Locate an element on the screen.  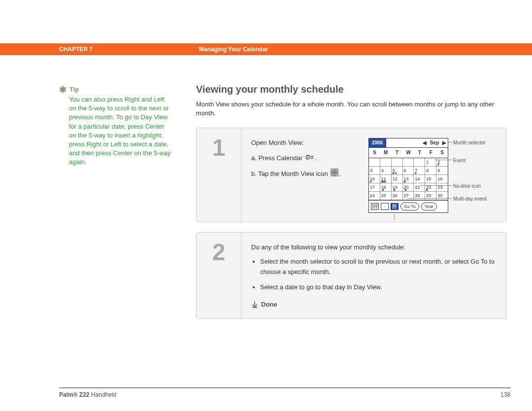
calendar-footer: · Go To Year is located at coordinates (408, 206).